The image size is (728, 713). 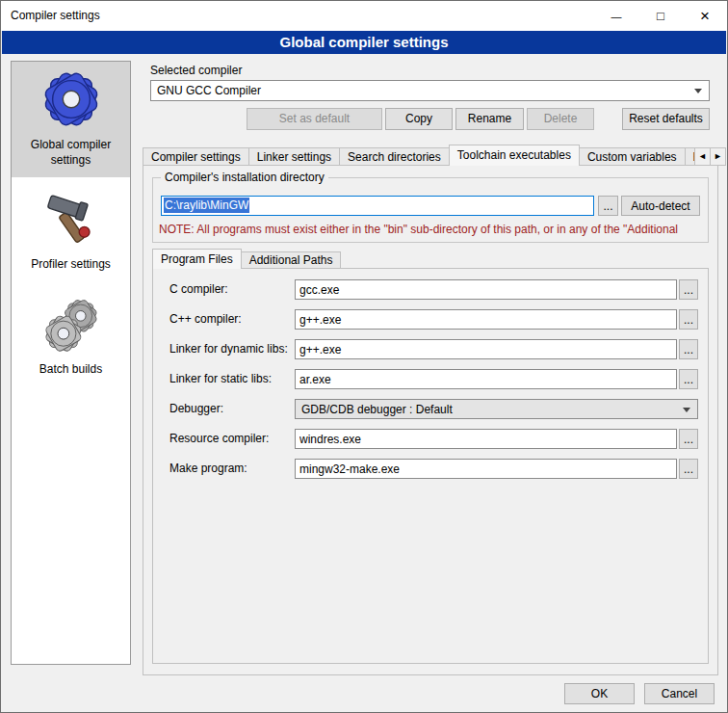 I want to click on minimize-button: —, so click(x=616, y=15).